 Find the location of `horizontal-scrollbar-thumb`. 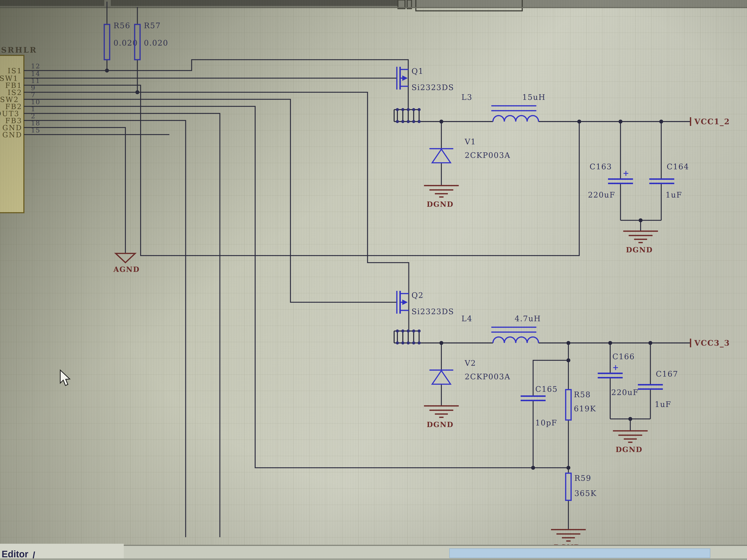

horizontal-scrollbar-thumb is located at coordinates (580, 553).